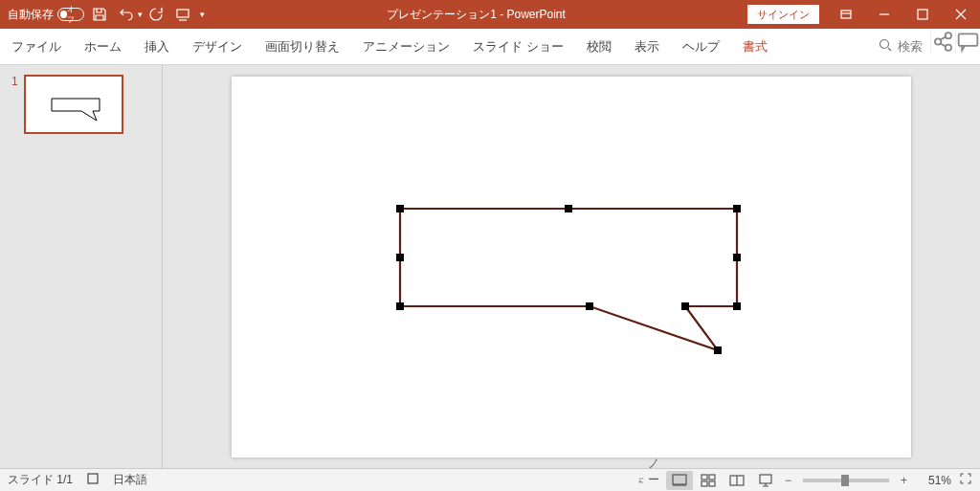 The image size is (980, 491). Describe the element at coordinates (568, 281) in the screenshot. I see `callout-shape` at that location.